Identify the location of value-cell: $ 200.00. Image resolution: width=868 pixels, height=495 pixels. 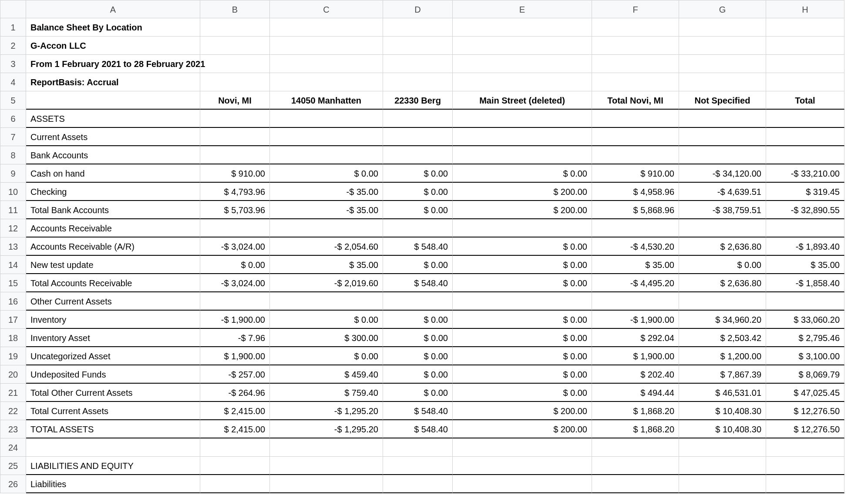
(522, 210).